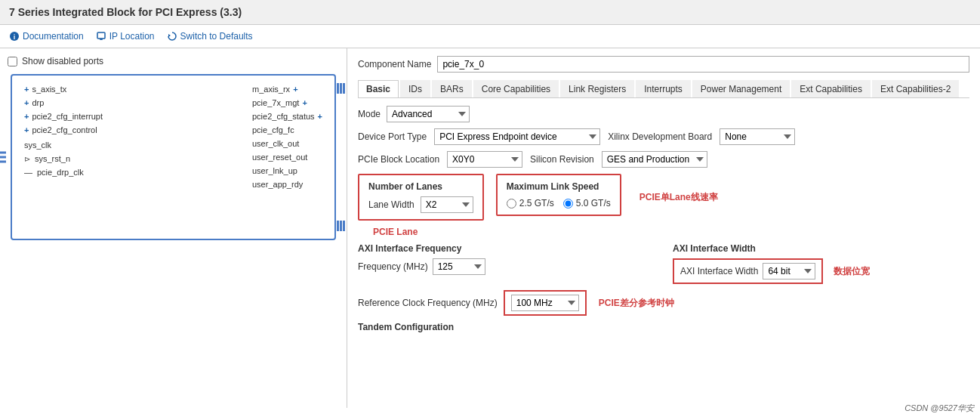 This screenshot has height=420, width=980. Describe the element at coordinates (757, 137) in the screenshot. I see `xilinx-dev-board-select: None` at that location.